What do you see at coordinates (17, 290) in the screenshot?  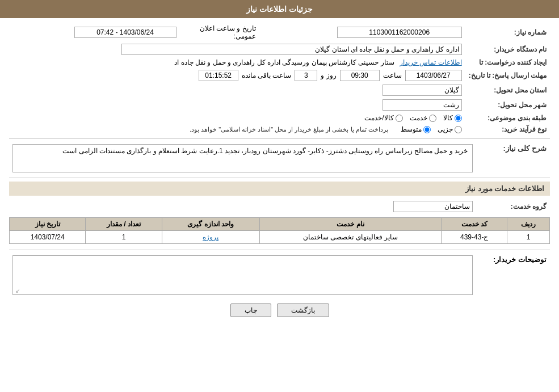 I see `resize-handle: ↙` at bounding box center [17, 290].